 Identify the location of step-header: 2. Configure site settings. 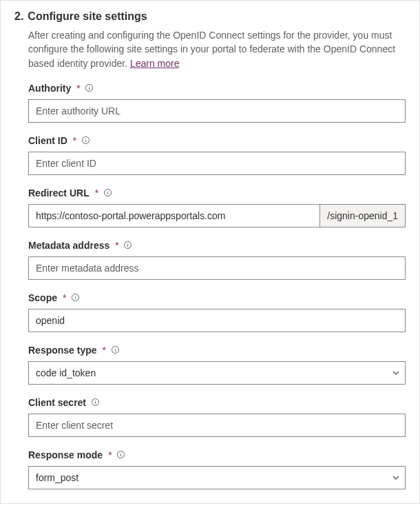
(210, 17).